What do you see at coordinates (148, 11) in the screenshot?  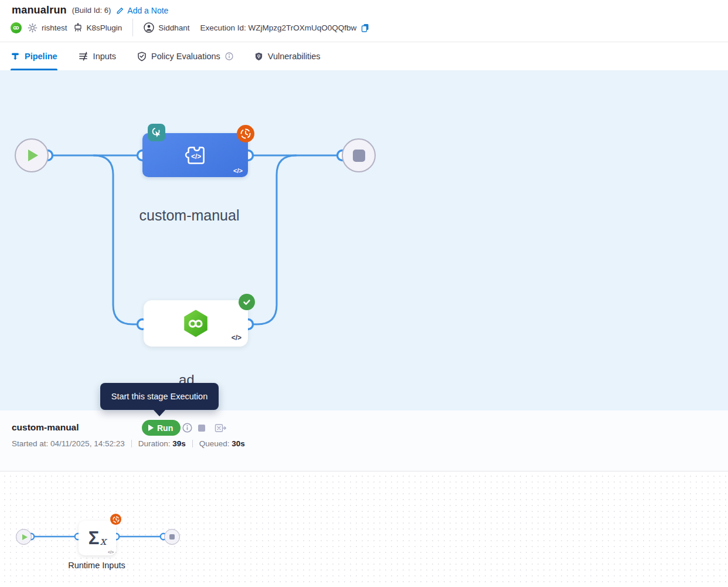 I see `add-note-label: Add a Note` at bounding box center [148, 11].